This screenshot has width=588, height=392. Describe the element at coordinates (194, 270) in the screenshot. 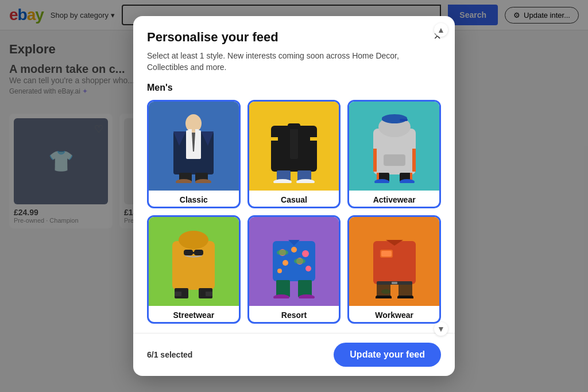

I see `style-card-streetwear: Streetwear` at that location.